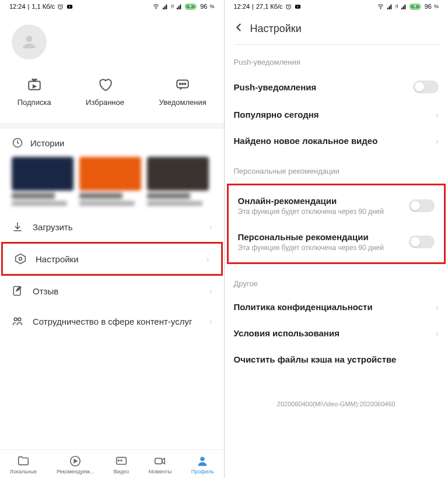 The width and height of the screenshot is (448, 478). Describe the element at coordinates (337, 58) in the screenshot. I see `section-push: Push-уведомления` at that location.